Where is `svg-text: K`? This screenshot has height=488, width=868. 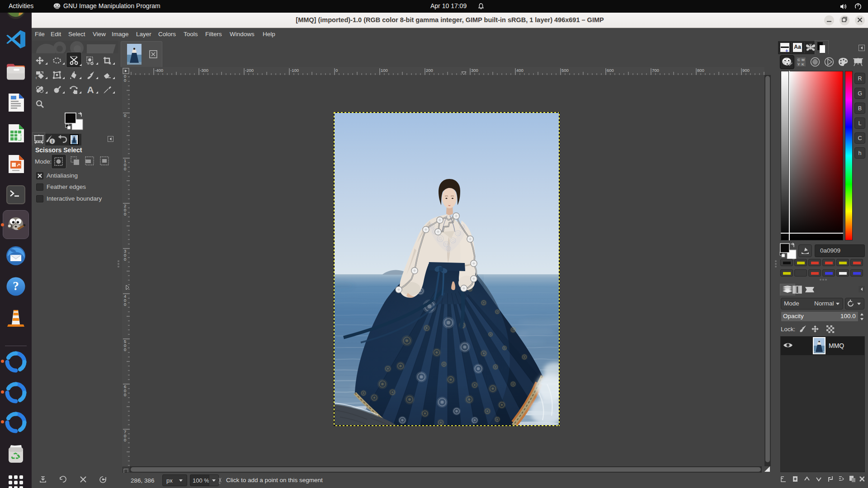
svg-text: K is located at coordinates (803, 64).